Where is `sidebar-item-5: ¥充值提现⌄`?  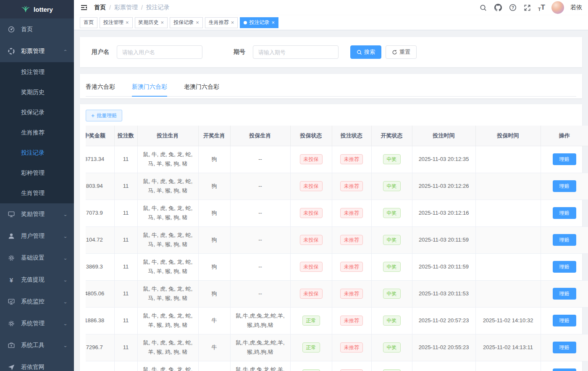
sidebar-item-5: ¥充值提现⌄ is located at coordinates (37, 280).